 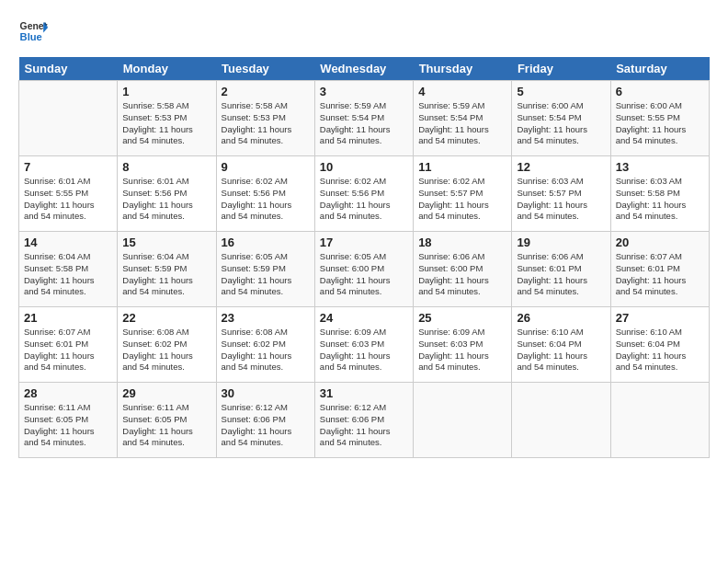 I want to click on cell-info: Sunrise: 6:00 AMSunset: 5:54 PMDaylight:…, so click(x=561, y=123).